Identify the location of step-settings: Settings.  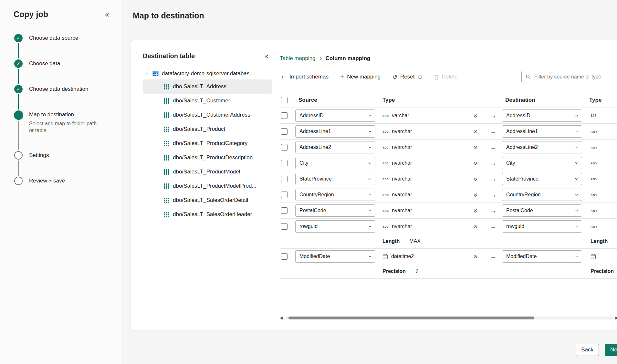
(62, 164).